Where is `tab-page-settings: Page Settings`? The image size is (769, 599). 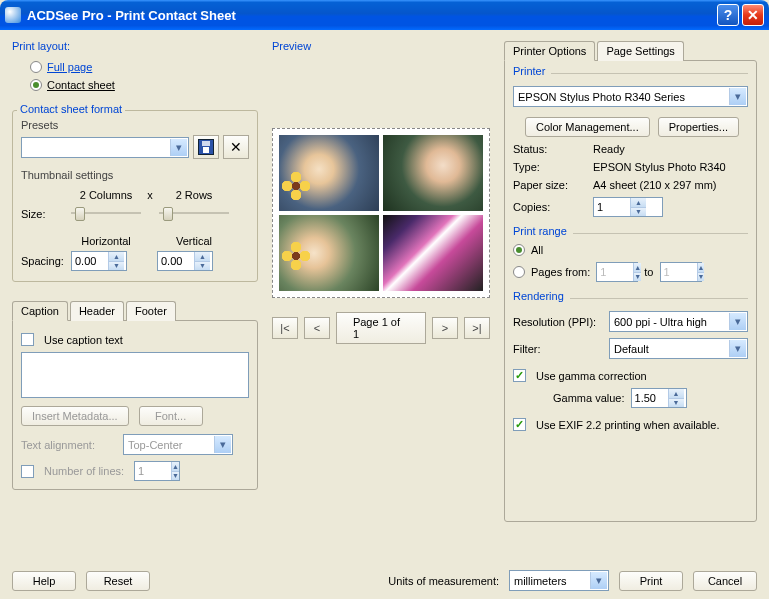
tab-page-settings: Page Settings is located at coordinates (640, 51).